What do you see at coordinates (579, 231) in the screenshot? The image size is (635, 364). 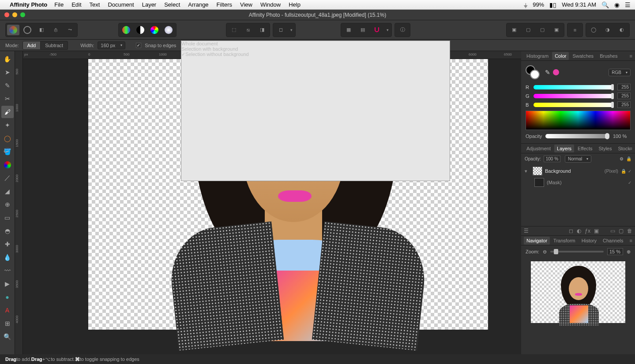 I see `adjustment-icon: ◐` at bounding box center [579, 231].